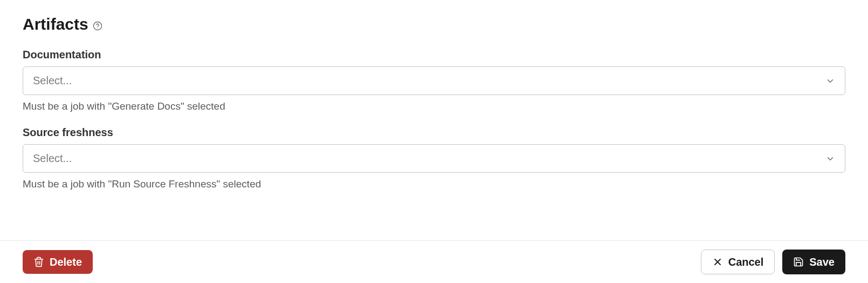 The image size is (868, 283). I want to click on trash-icon, so click(39, 262).